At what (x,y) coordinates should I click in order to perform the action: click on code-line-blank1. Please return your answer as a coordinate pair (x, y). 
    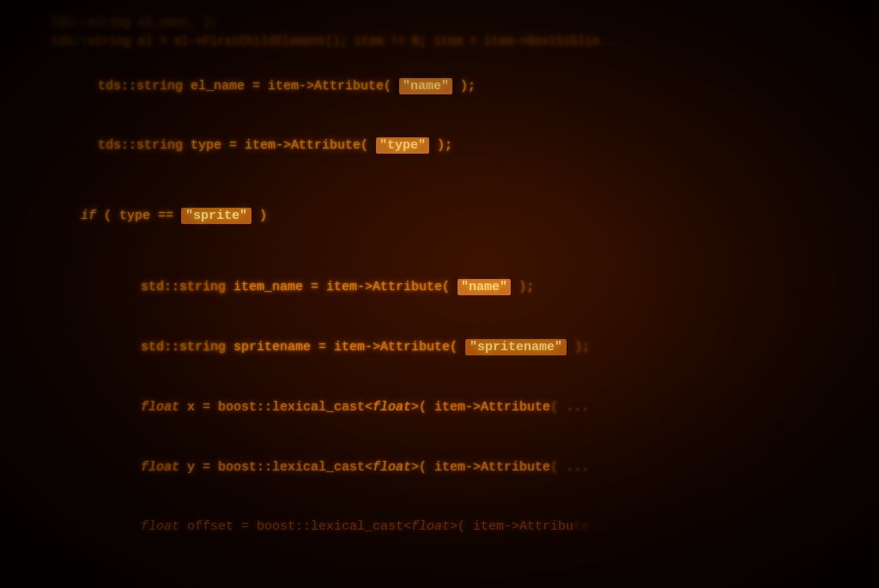
    Looking at the image, I should click on (448, 181).